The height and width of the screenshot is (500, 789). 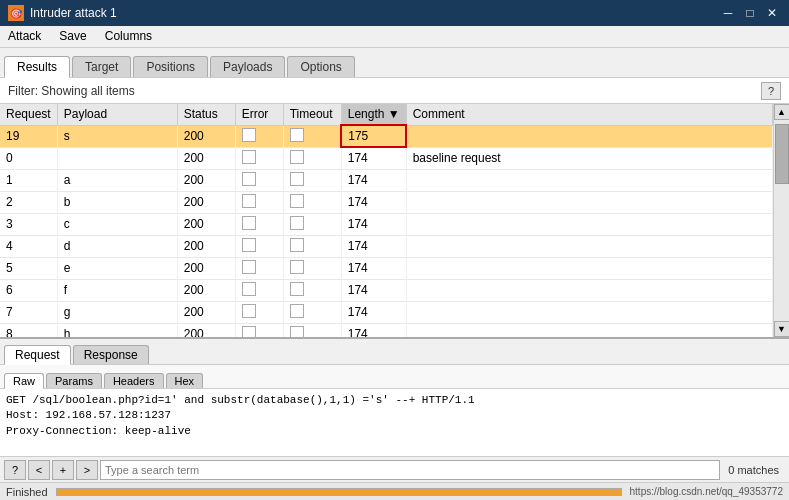 I want to click on cell-payload, so click(x=117, y=158).